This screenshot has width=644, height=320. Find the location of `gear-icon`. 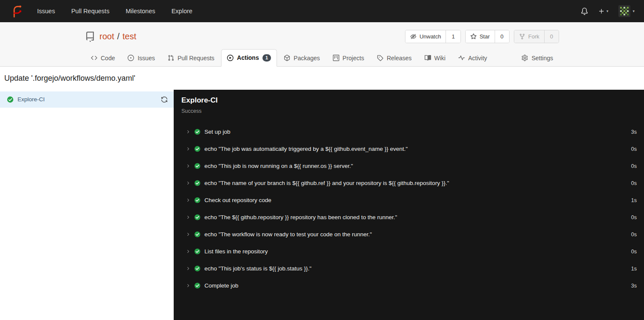

gear-icon is located at coordinates (525, 58).